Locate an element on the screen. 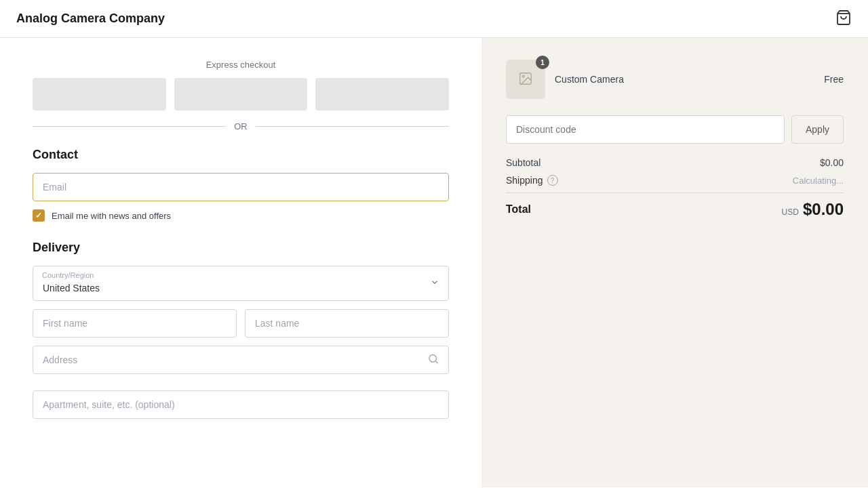  shipping-label-wrapper: Shipping ? is located at coordinates (532, 180).